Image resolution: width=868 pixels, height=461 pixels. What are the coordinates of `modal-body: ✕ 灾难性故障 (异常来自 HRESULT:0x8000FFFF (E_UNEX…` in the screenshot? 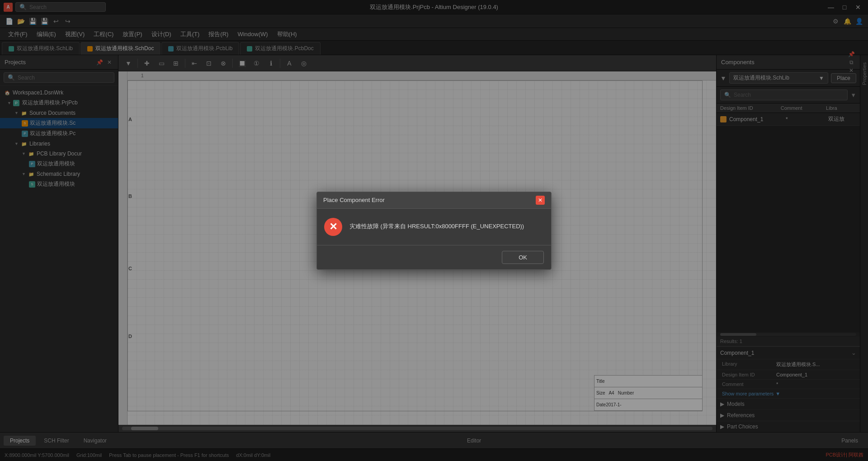 It's located at (434, 227).